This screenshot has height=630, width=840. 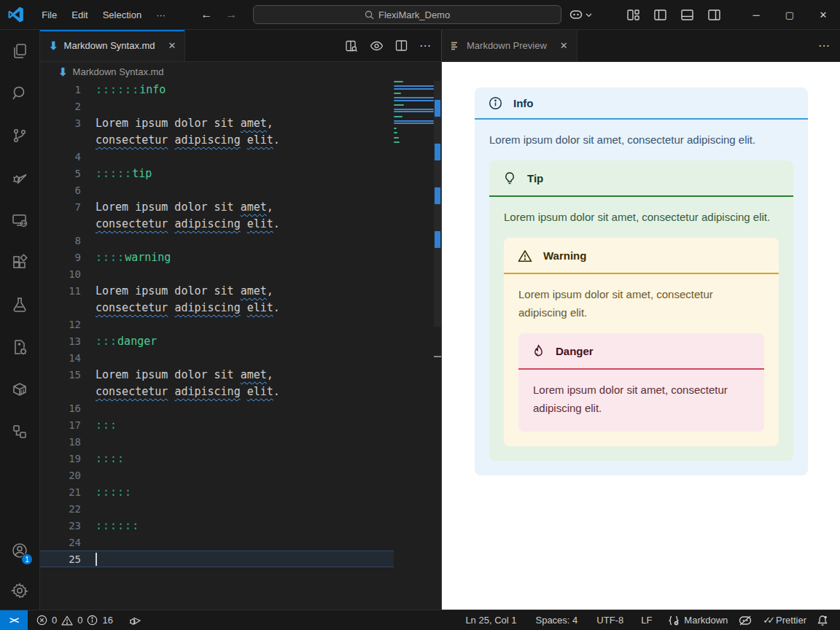 I want to click on eol-selector: LF, so click(x=646, y=620).